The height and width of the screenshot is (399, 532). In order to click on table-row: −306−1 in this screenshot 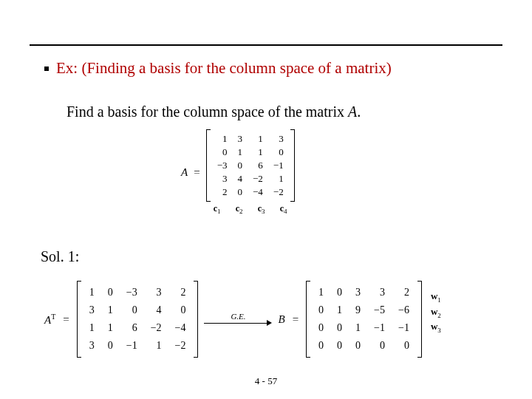, I will do `click(250, 166)`.